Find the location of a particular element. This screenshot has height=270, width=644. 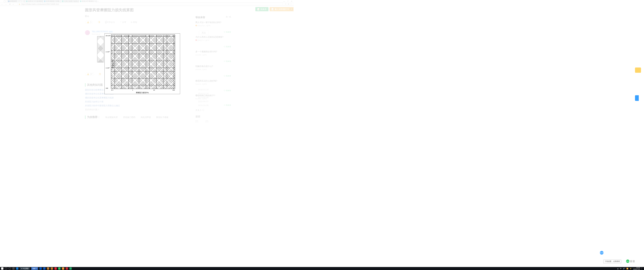

report-link: ⊘ 举报 is located at coordinates (134, 22).